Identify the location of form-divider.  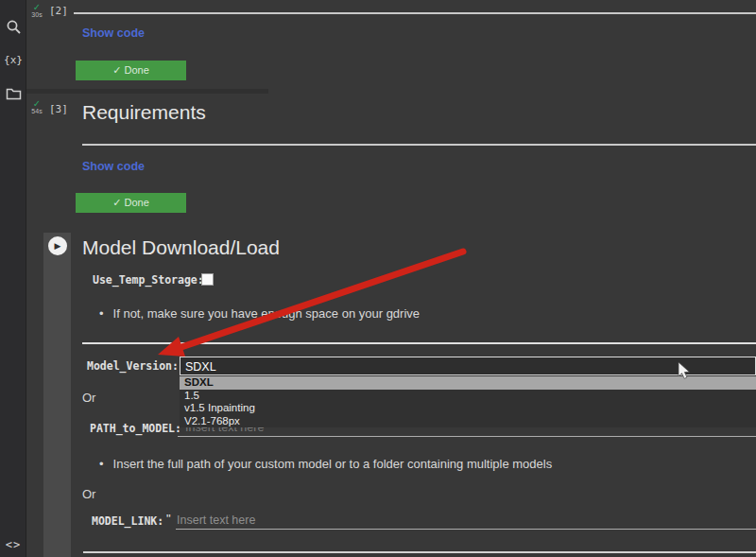
(420, 343).